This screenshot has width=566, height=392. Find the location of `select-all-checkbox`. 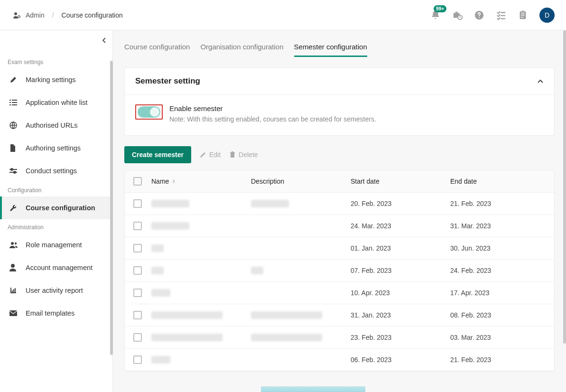

select-all-checkbox is located at coordinates (138, 181).